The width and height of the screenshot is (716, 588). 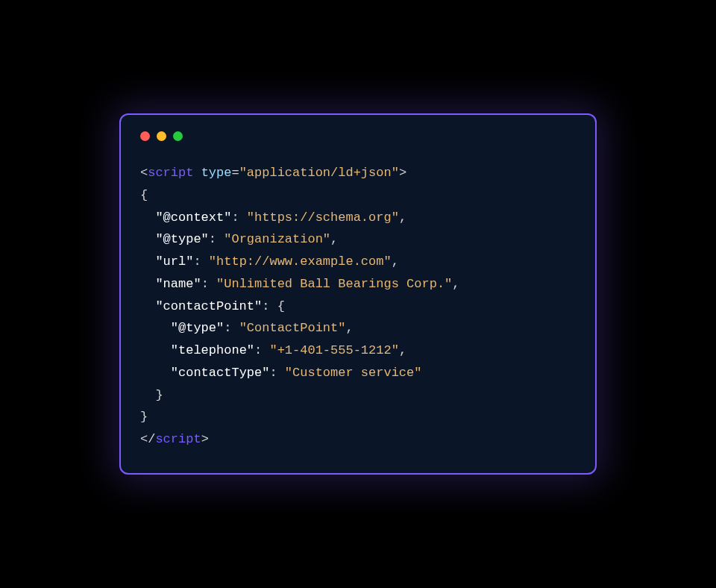 I want to click on close-icon, so click(x=145, y=136).